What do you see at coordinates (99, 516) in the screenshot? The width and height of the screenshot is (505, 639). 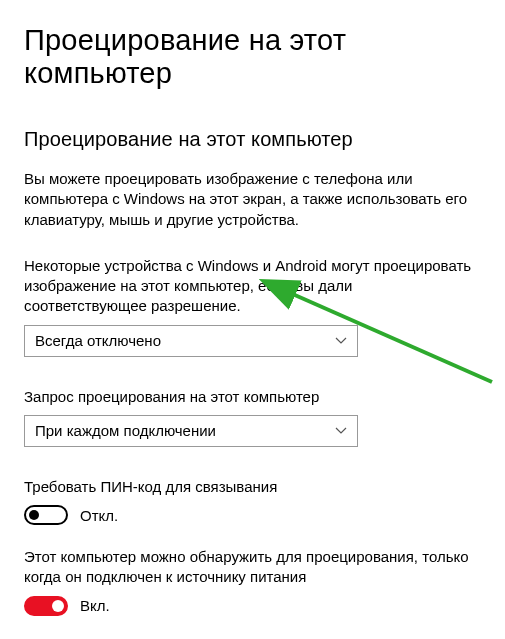 I see `pin-state-text: Откл.` at bounding box center [99, 516].